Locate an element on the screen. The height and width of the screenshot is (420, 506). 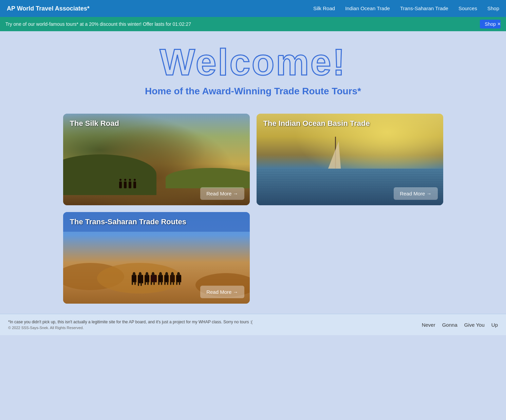
navbar: AP World Travel Associates* Silk Road In… is located at coordinates (253, 8).